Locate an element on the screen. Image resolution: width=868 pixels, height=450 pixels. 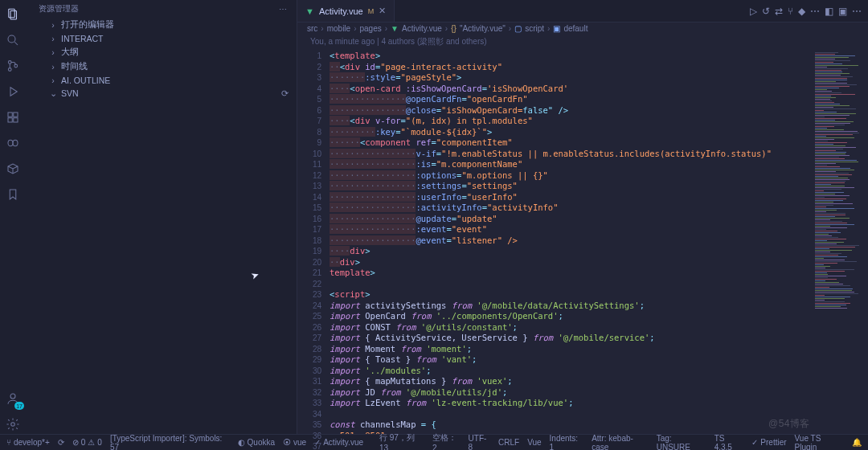
status-attr: Attr: kebab-case is located at coordinates (620, 442).